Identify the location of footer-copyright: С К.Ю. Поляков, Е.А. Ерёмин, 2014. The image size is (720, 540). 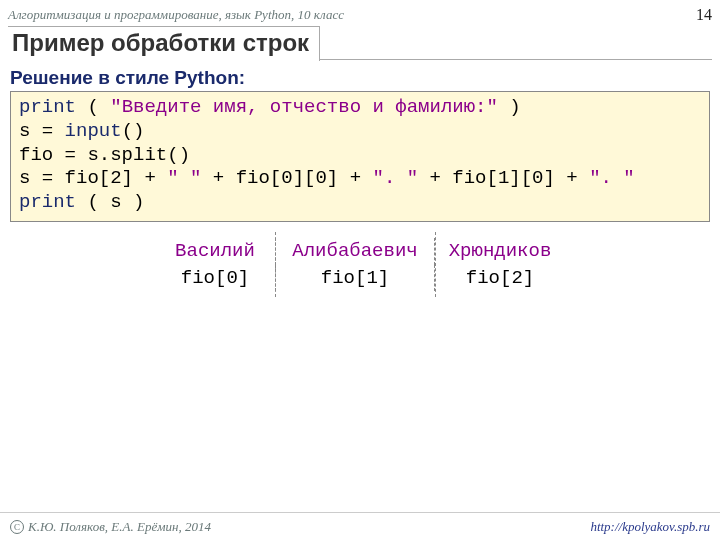
(110, 527).